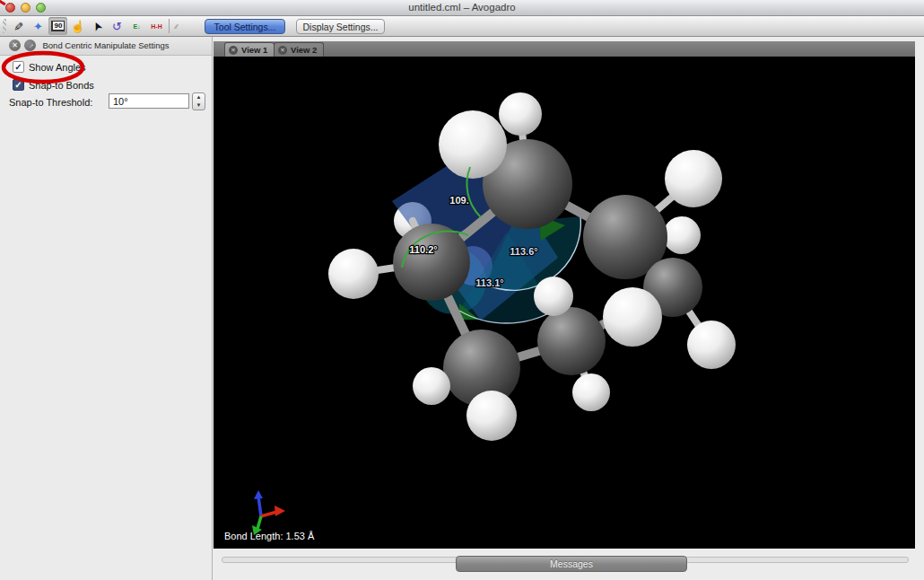  What do you see at coordinates (49, 66) in the screenshot?
I see `show-angles-row: ✓ Show Angles` at bounding box center [49, 66].